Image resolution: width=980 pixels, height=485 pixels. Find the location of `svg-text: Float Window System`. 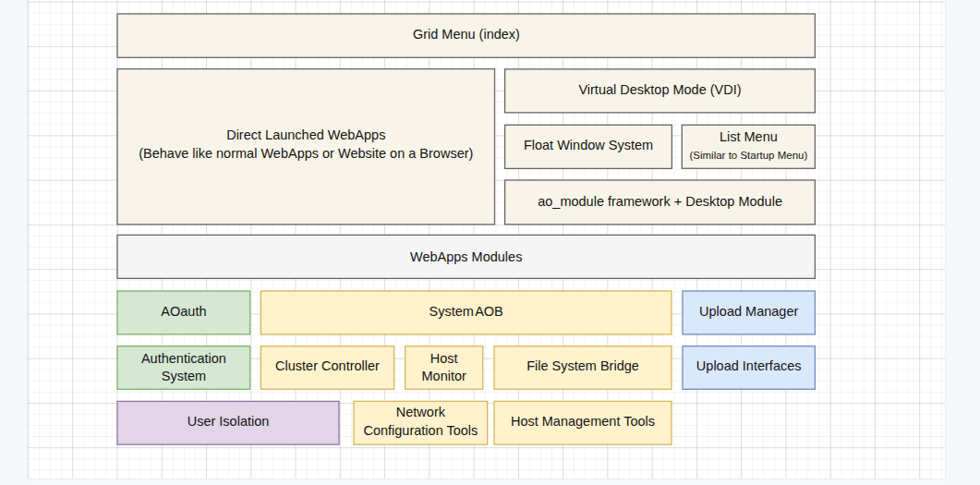

svg-text: Float Window System is located at coordinates (588, 145).